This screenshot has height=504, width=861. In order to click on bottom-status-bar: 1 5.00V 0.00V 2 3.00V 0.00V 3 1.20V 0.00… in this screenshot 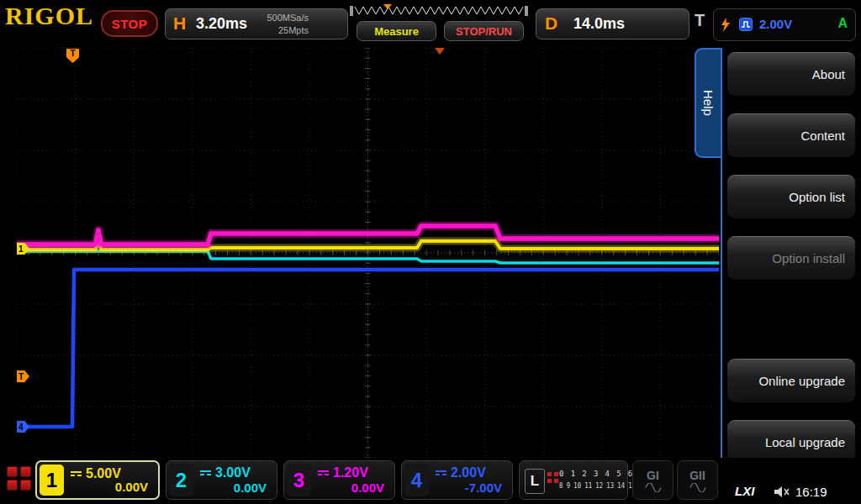, I will do `click(430, 480)`.